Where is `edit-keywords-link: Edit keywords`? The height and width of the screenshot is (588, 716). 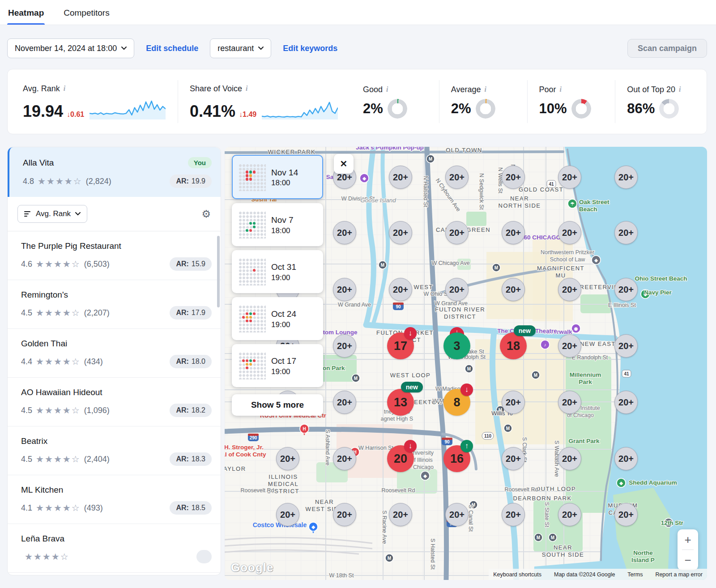 edit-keywords-link: Edit keywords is located at coordinates (310, 48).